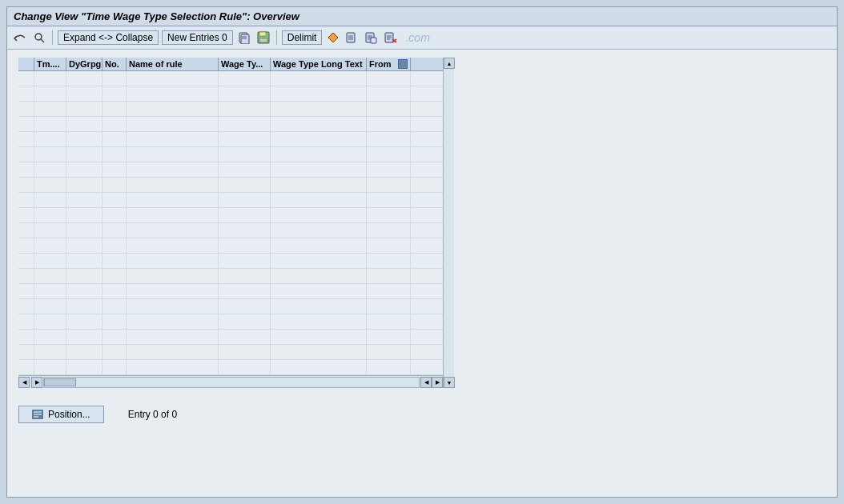 The width and height of the screenshot is (844, 504). Describe the element at coordinates (372, 38) in the screenshot. I see `paste-icon` at that location.